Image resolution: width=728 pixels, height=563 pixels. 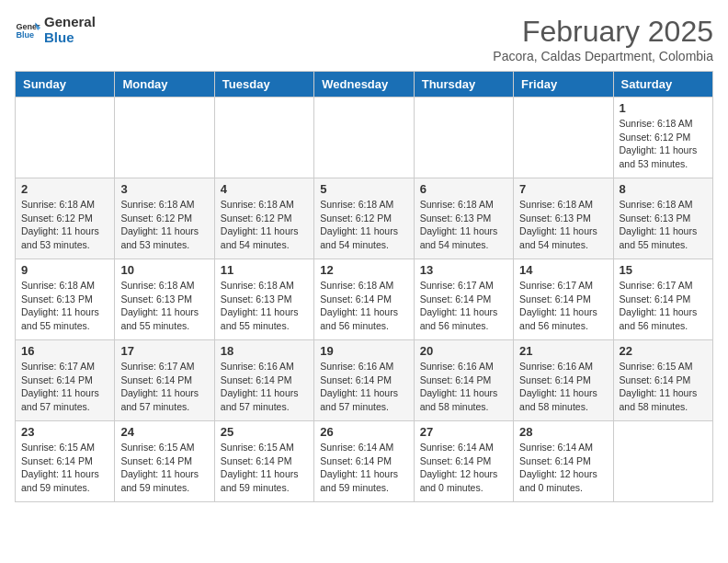 I want to click on calendar-week-row: 9Sunrise: 6:18 AM Sunset: 6:13 PM Daylig…, so click(x=364, y=300).